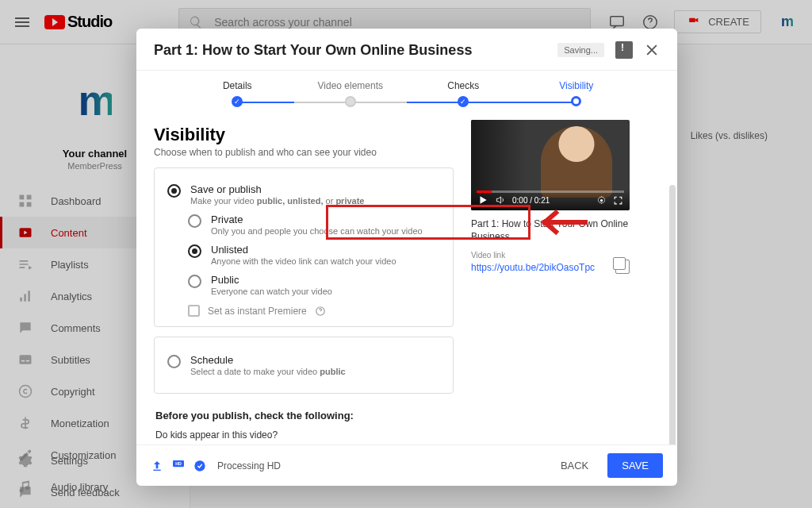 The image size is (812, 508). I want to click on schedule-card: Schedule Select a date to make your vide…, so click(304, 365).